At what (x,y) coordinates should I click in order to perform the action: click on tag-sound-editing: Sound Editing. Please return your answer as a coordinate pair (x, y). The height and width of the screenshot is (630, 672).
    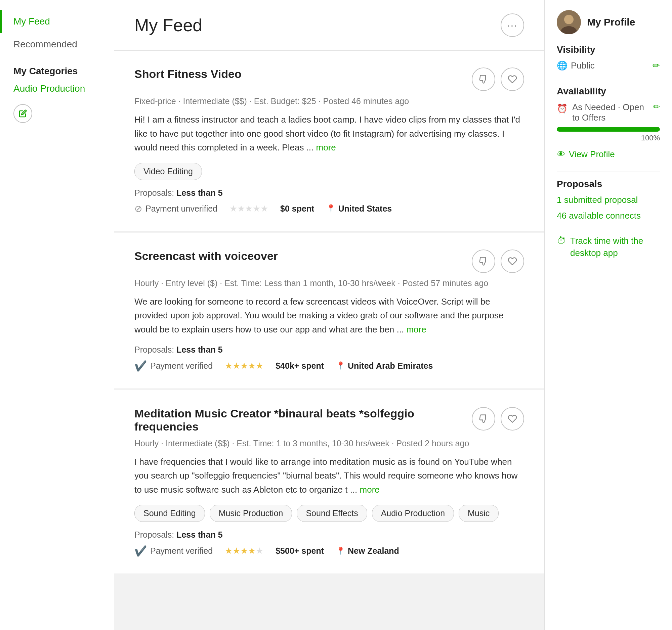
    Looking at the image, I should click on (170, 513).